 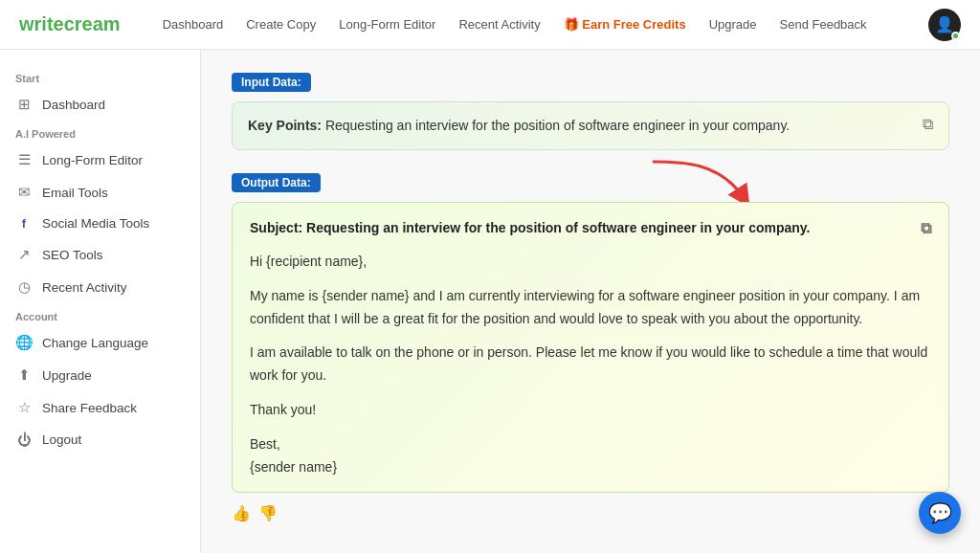 What do you see at coordinates (945, 25) in the screenshot?
I see `user-avatar: 👤` at bounding box center [945, 25].